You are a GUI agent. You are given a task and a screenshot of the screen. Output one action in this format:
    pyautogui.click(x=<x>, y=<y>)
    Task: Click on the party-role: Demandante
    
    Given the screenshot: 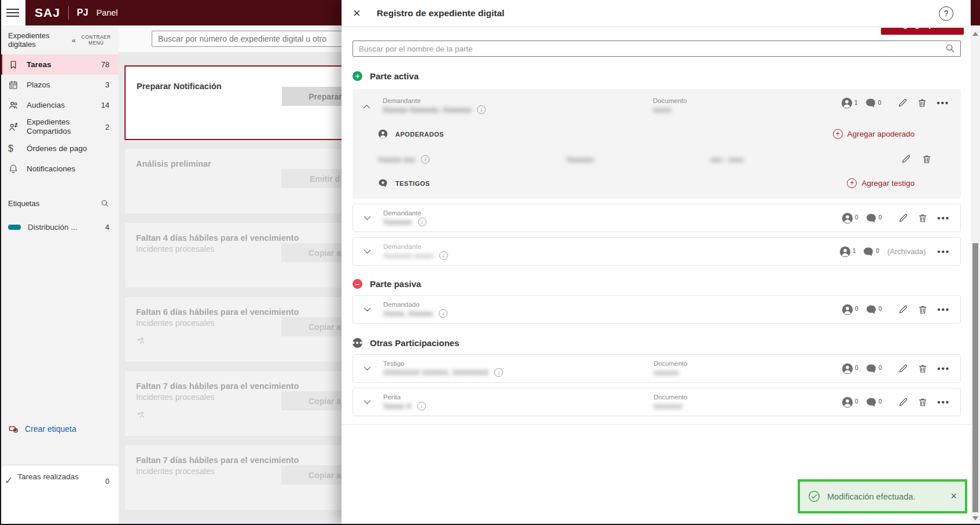 What is the action you would take?
    pyautogui.click(x=519, y=247)
    